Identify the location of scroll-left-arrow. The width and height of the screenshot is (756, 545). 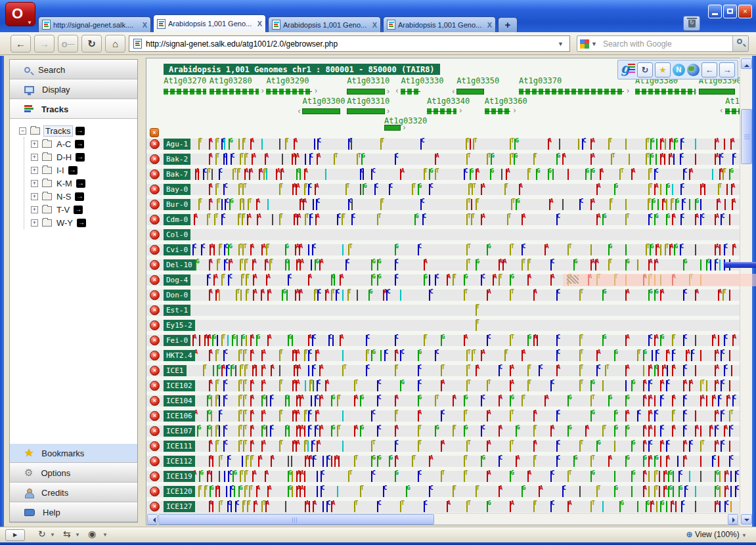
(152, 519).